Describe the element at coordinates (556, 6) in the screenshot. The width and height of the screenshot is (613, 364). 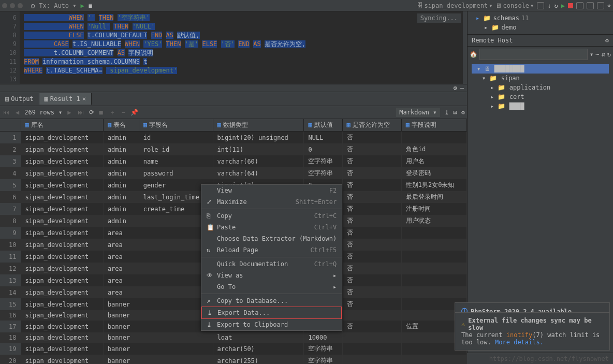
I see `refresh-icon: ↻` at that location.